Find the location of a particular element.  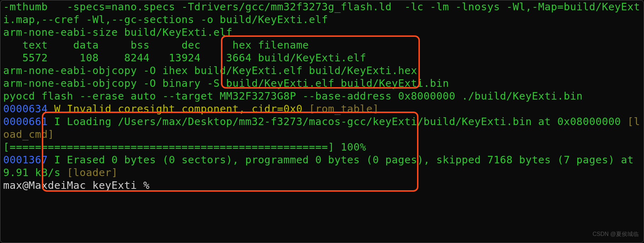

watermark-text: CSDN @夏侯城临 is located at coordinates (616, 234).